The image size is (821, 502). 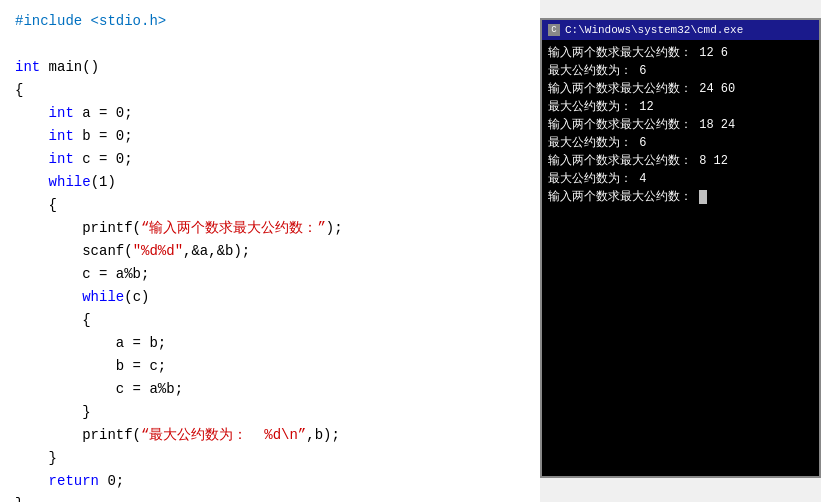 I want to click on code-line-15: a = b;, so click(x=270, y=344).